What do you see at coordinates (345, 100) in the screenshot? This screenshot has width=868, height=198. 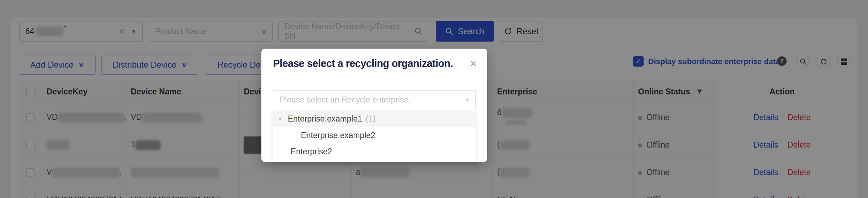 I see `recycle-enterprise-placeholder: Please select an Recycle enterprise.` at bounding box center [345, 100].